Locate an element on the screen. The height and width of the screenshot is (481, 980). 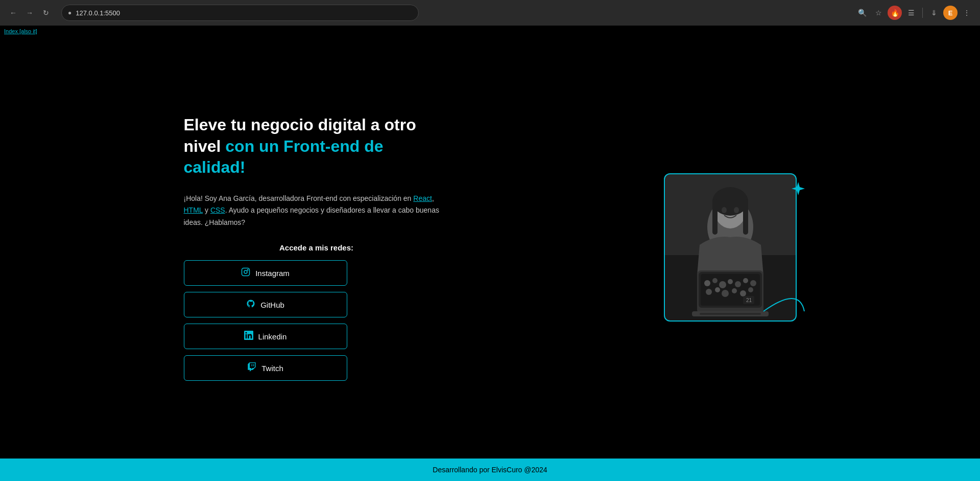
browser-actions: 🔍 ☆ 🔥 ☰ ⇓ E ⋮ is located at coordinates (914, 13).